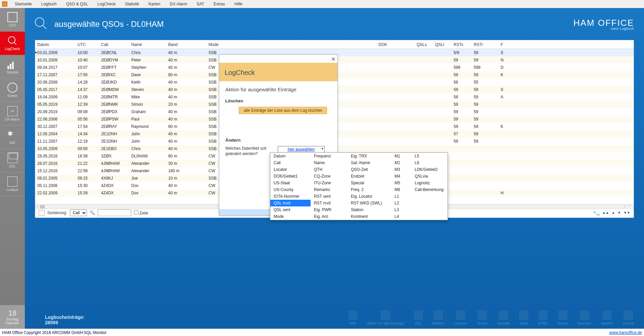 Image resolution: width=644 pixels, height=336 pixels. What do you see at coordinates (430, 183) in the screenshot?
I see `dropdown-option: Lognotiz` at bounding box center [430, 183].